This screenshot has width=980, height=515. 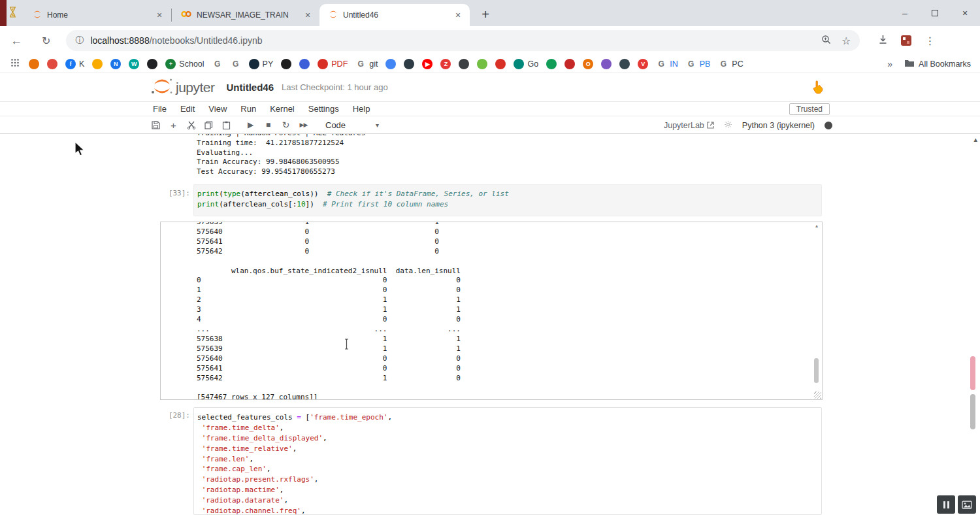 What do you see at coordinates (188, 108) in the screenshot?
I see `menu-edit: Edit` at bounding box center [188, 108].